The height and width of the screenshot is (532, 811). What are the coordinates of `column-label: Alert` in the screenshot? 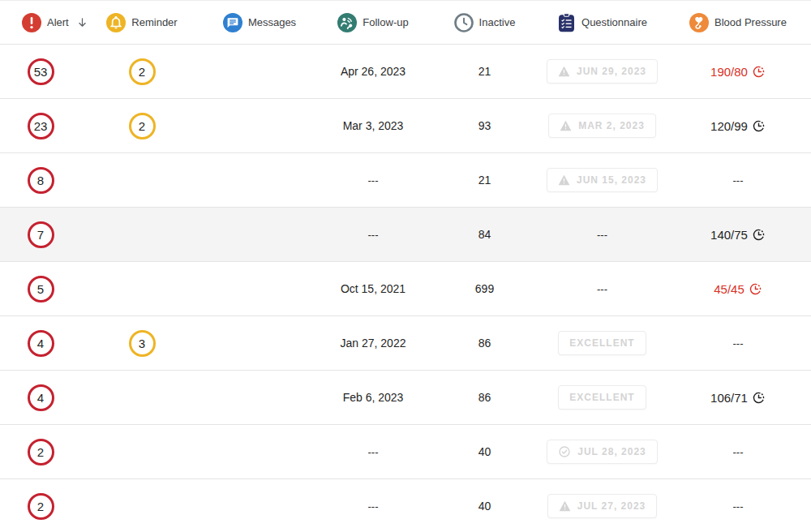 It's located at (58, 23).